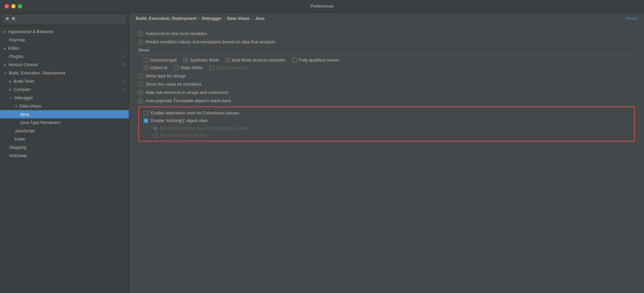  I want to click on sidebar-item-compiler: ▶ Compiler ⊞, so click(64, 89).